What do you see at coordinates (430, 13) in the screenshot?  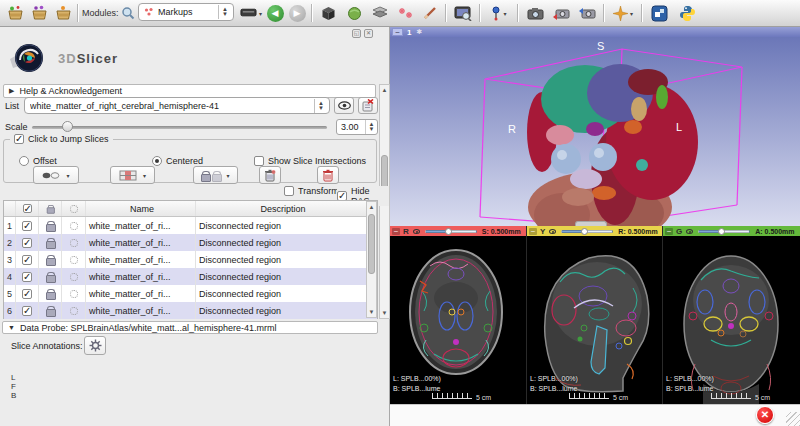 I see `module-shortcut-annotations-button` at bounding box center [430, 13].